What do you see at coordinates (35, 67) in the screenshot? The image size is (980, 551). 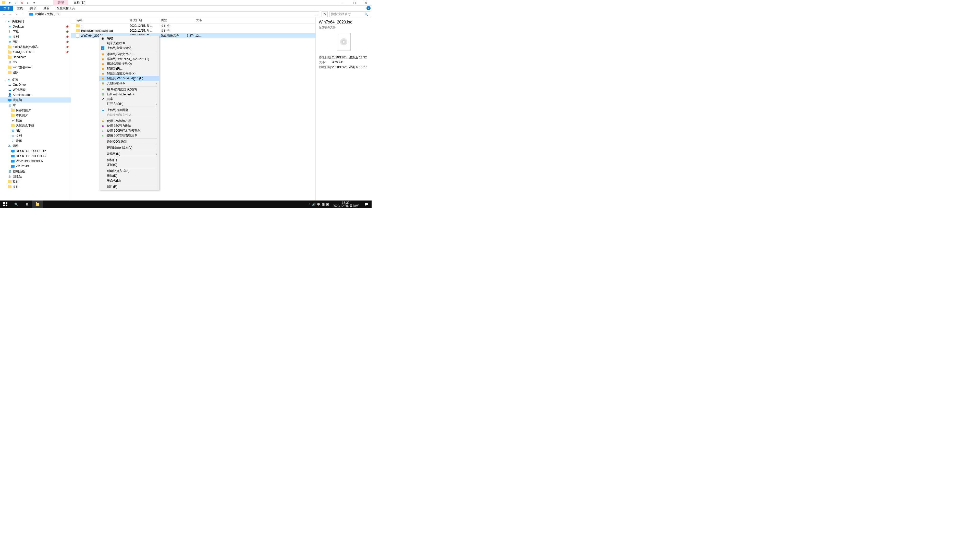 I see `nav-item: win7重装win7` at bounding box center [35, 67].